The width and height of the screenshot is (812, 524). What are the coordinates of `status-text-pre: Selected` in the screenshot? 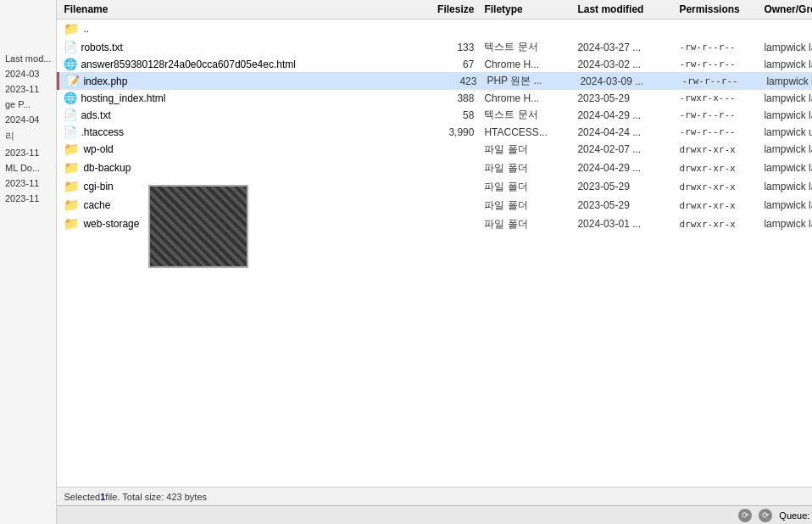 It's located at (81, 497).